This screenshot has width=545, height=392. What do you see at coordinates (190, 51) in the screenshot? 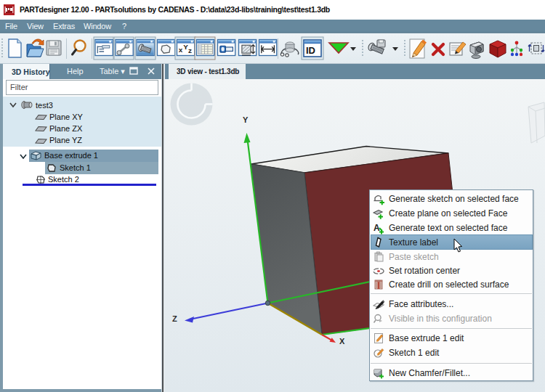
I see `svg-text: z` at bounding box center [190, 51].